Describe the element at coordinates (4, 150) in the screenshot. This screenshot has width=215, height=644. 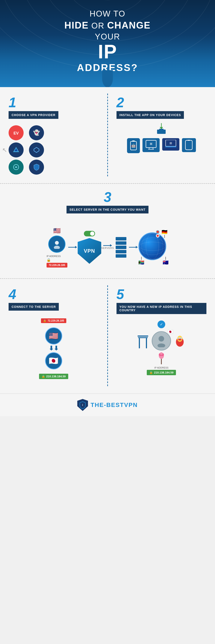
I see `cursor-pointer-icon: ↖` at that location.